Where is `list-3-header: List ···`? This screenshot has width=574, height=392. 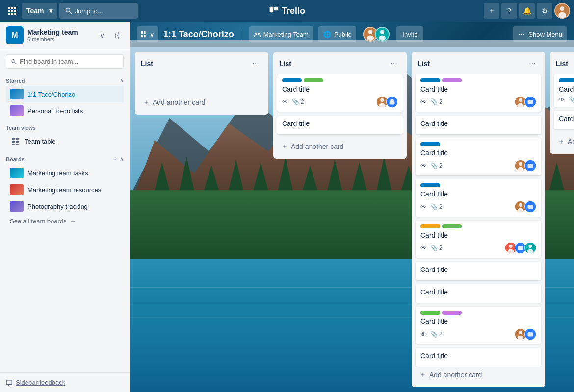 list-3-header: List ··· is located at coordinates (478, 63).